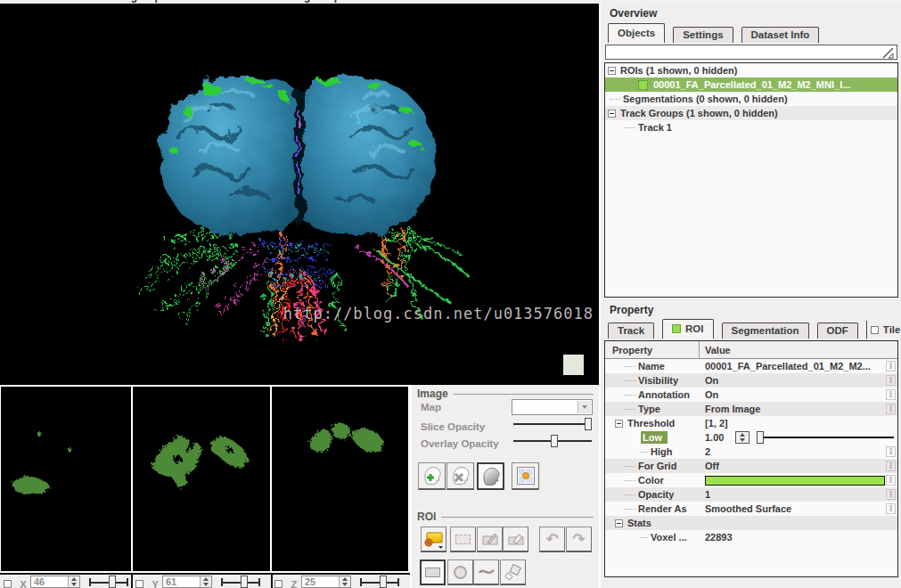 The height and width of the screenshot is (588, 901). I want to click on slice-opacity-slider, so click(553, 424).